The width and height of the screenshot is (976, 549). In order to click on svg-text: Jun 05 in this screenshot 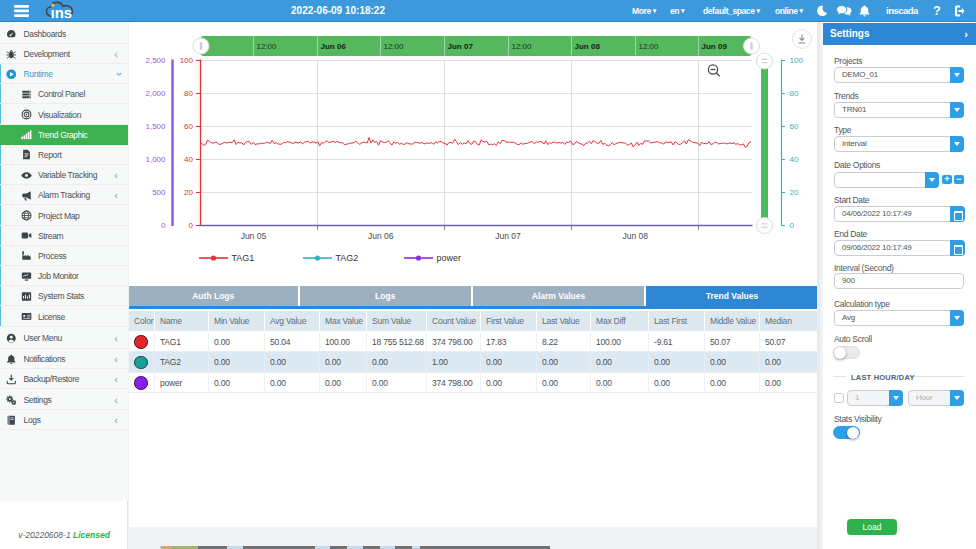, I will do `click(254, 236)`.